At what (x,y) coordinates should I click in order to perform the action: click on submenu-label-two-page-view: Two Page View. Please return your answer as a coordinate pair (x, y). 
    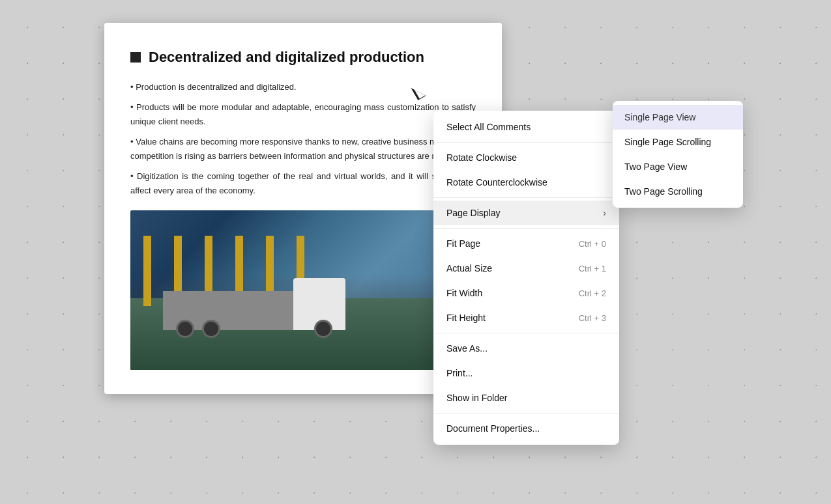
    Looking at the image, I should click on (656, 167).